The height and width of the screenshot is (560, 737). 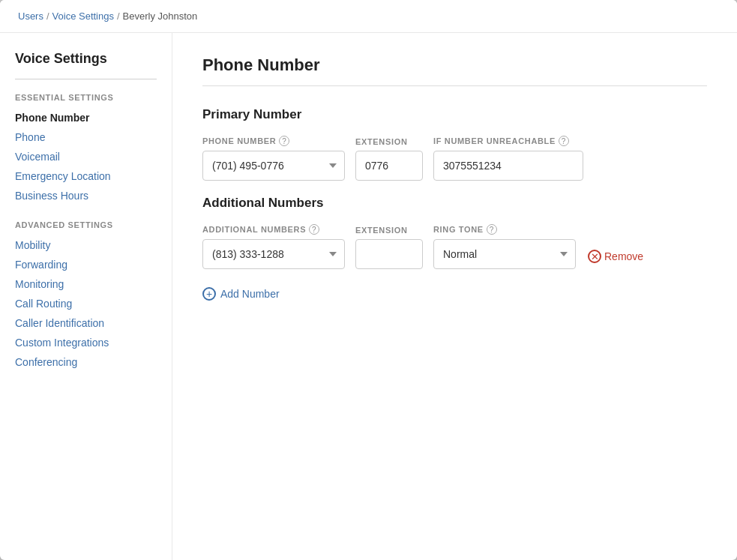 I want to click on primary-form-row: Phone Number ? (701) 495-0776 (813) 333-…, so click(x=454, y=158).